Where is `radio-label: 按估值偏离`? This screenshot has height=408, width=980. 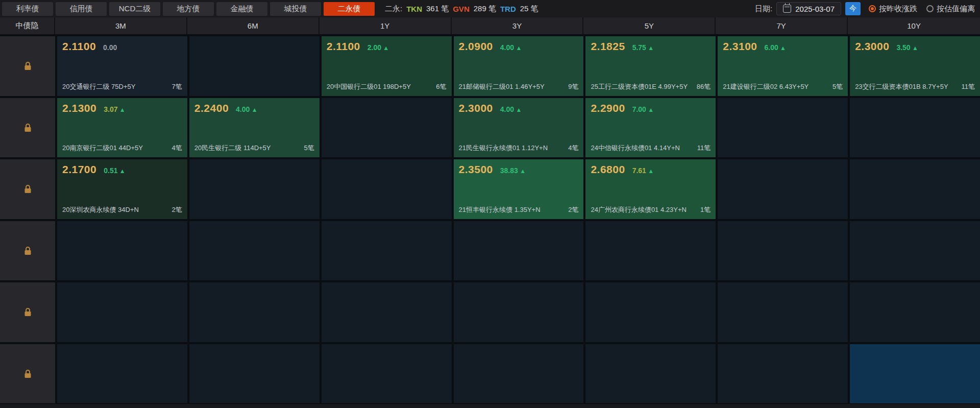
radio-label: 按估值偏离 is located at coordinates (955, 9).